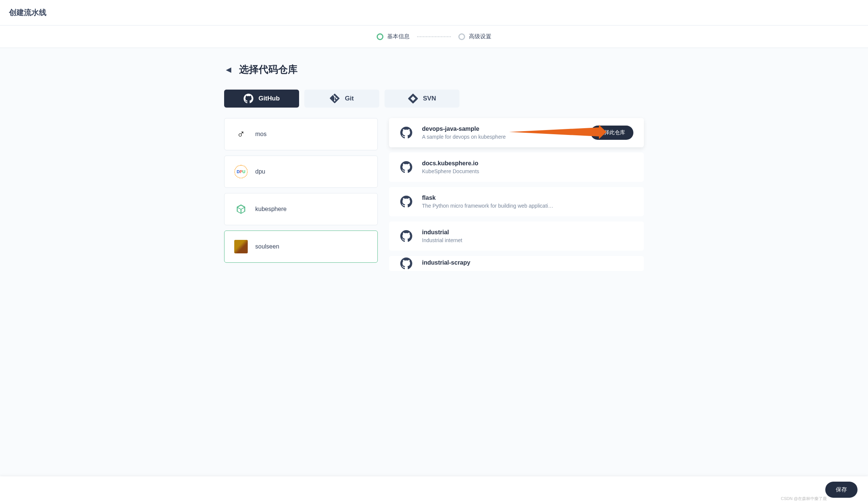 This screenshot has width=868, height=503. Describe the element at coordinates (528, 206) in the screenshot. I see `repo-desc: The Python micro framework for building …` at that location.